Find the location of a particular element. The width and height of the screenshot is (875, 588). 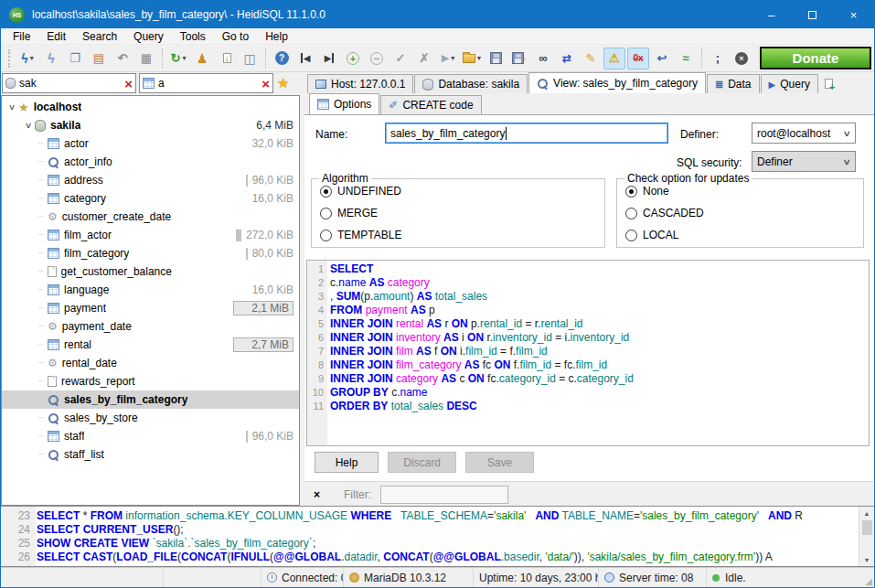

print-button: ▦ is located at coordinates (146, 59).